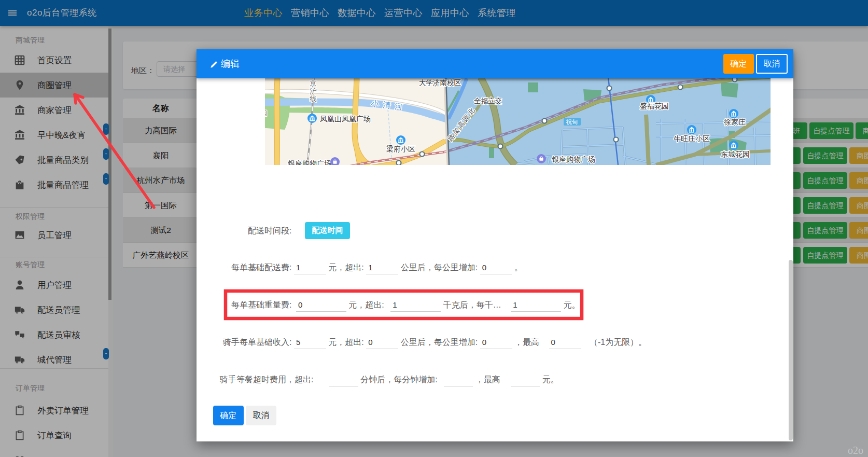 Image resolution: width=868 pixels, height=457 pixels. Describe the element at coordinates (328, 230) in the screenshot. I see `delivery-time-button: 配送时间` at that location.